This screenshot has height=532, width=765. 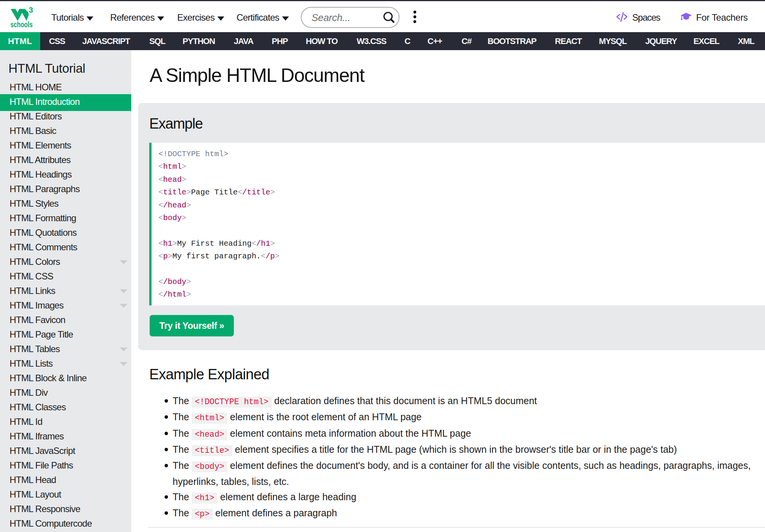 What do you see at coordinates (31, 10) in the screenshot?
I see `svg-text: 3` at bounding box center [31, 10].